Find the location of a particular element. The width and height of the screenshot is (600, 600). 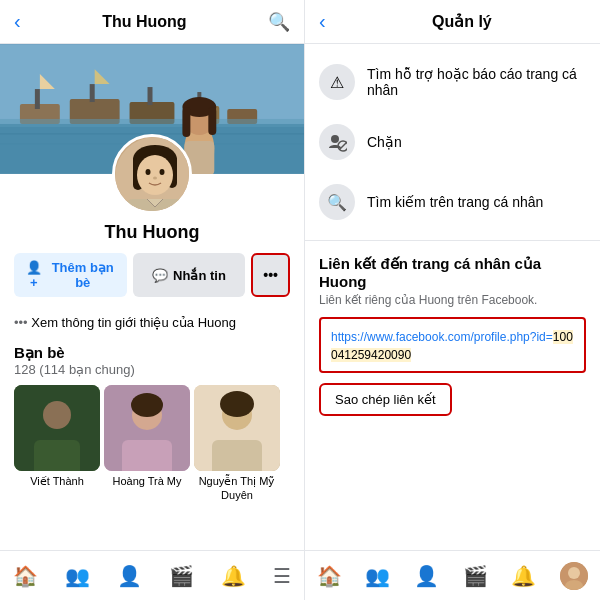

add-friend-button: 👤+ Thêm bạn bè is located at coordinates (70, 275).